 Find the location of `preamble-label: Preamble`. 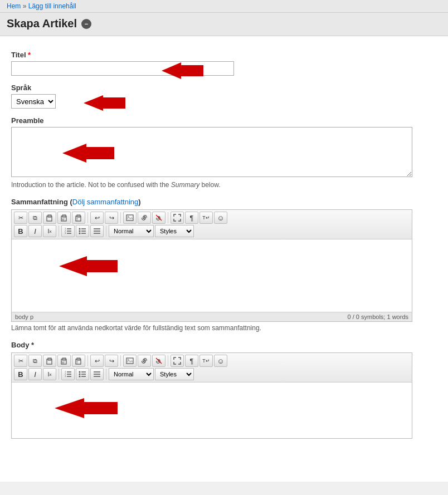

preamble-label: Preamble is located at coordinates (224, 120).